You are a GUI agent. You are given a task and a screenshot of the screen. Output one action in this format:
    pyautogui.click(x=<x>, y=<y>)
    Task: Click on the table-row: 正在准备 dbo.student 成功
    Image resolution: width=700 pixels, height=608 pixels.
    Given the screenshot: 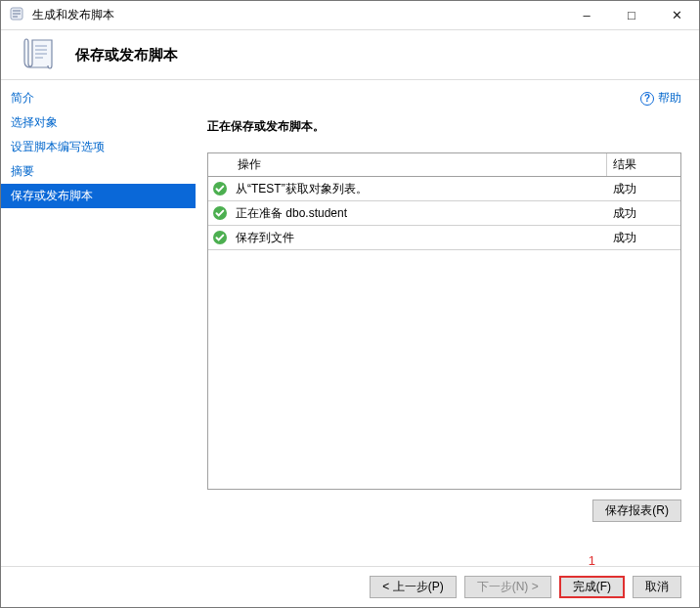 What is the action you would take?
    pyautogui.click(x=444, y=213)
    